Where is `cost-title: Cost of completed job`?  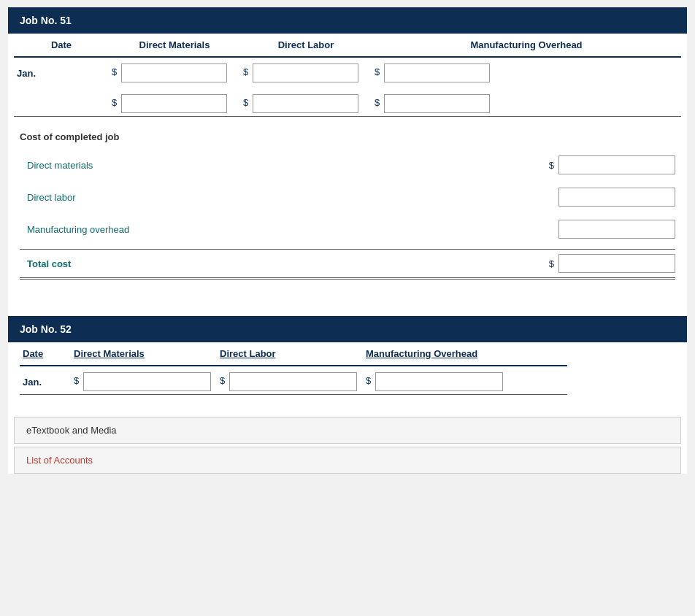
cost-title: Cost of completed job is located at coordinates (348, 137).